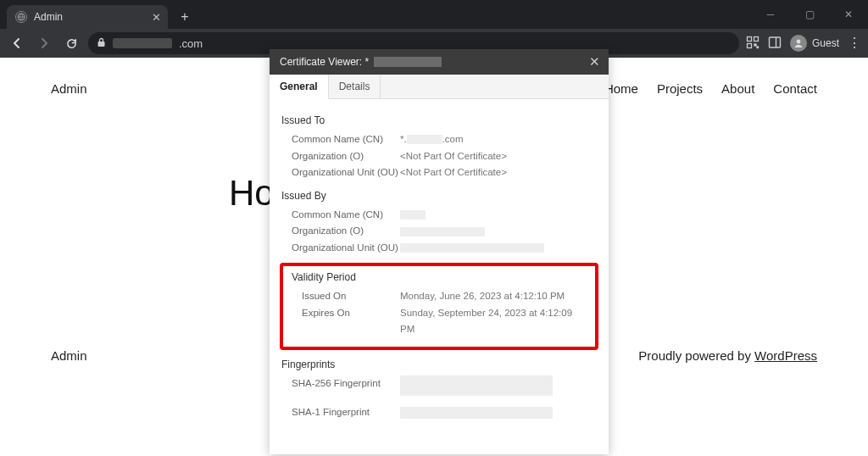  Describe the element at coordinates (798, 43) in the screenshot. I see `avatar-icon` at that location.